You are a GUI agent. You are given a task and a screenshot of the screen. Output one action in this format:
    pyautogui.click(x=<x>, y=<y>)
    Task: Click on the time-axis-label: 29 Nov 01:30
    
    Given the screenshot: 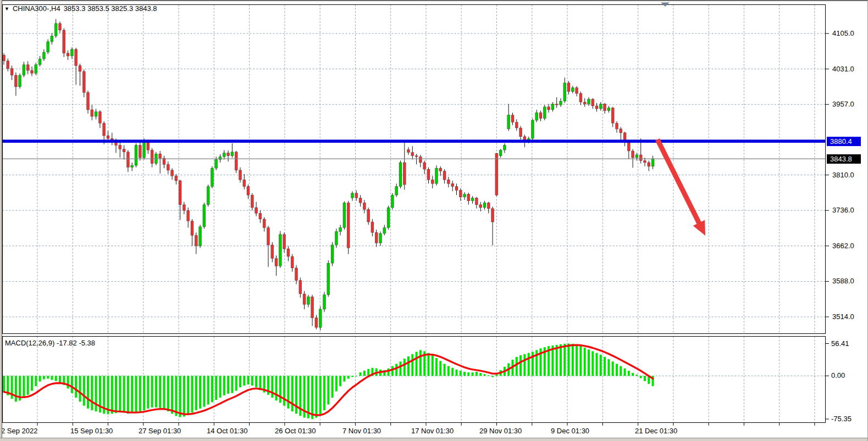 What is the action you would take?
    pyautogui.click(x=500, y=431)
    